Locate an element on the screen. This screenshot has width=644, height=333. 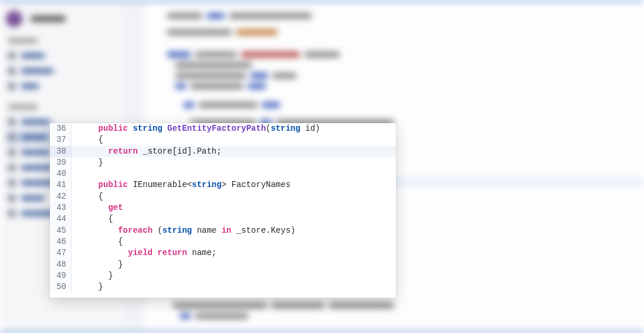
code-line: 46 { is located at coordinates (223, 242).